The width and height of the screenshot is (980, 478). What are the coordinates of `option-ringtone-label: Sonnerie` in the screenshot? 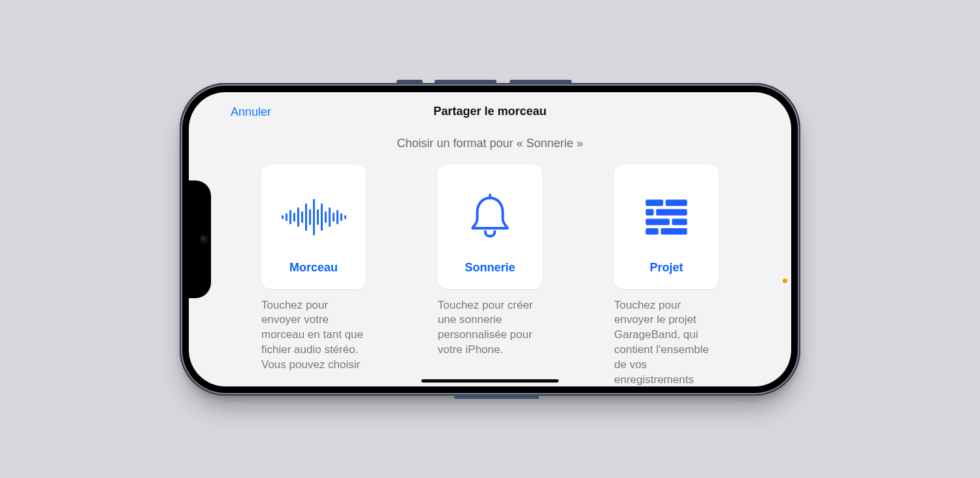 It's located at (490, 268).